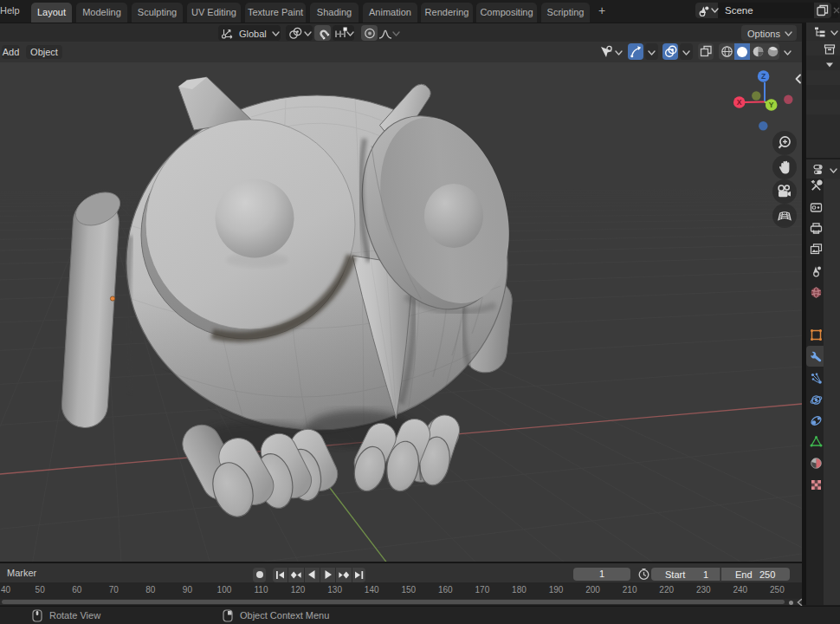 This screenshot has height=624, width=840. I want to click on svg-text: Y, so click(772, 105).